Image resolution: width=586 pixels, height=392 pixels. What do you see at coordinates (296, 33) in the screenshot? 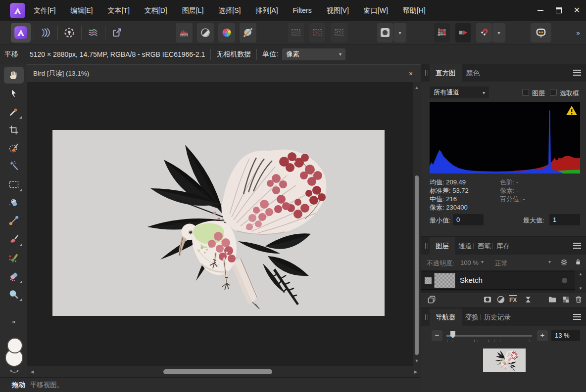
I see `select-all-icon` at bounding box center [296, 33].